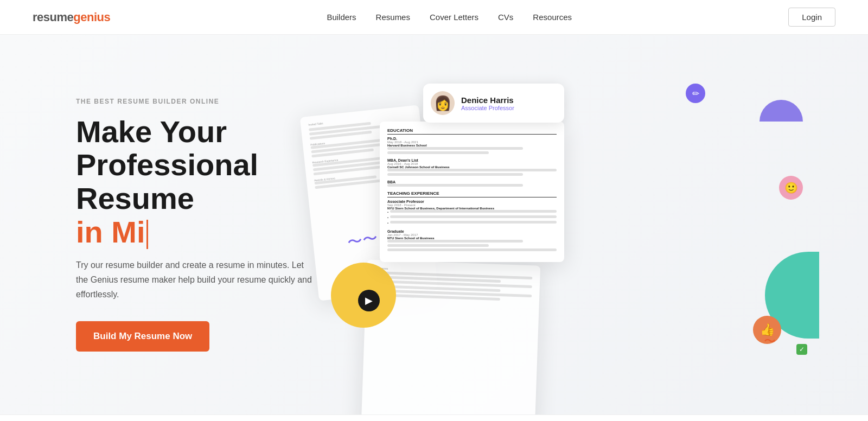 The width and height of the screenshot is (868, 421). Describe the element at coordinates (552, 17) in the screenshot. I see `nav-item-resources: Resources` at that location.